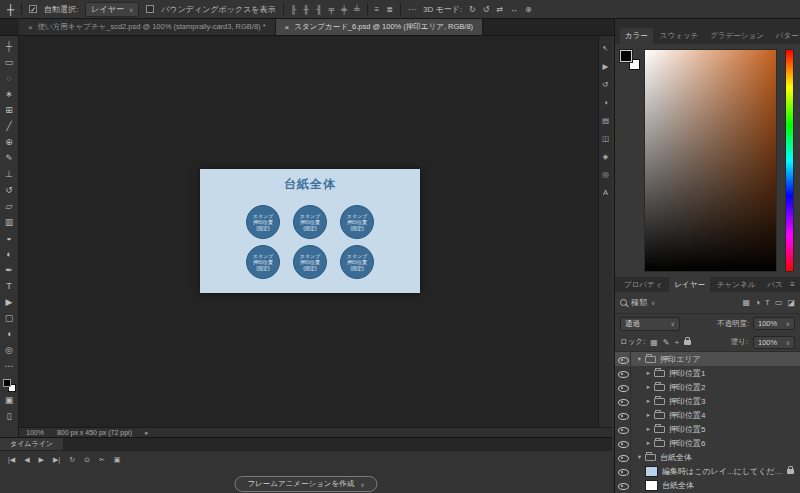 This screenshot has height=493, width=800. Describe the element at coordinates (606, 120) in the screenshot. I see `styles-panel-icon: ▤` at that location.